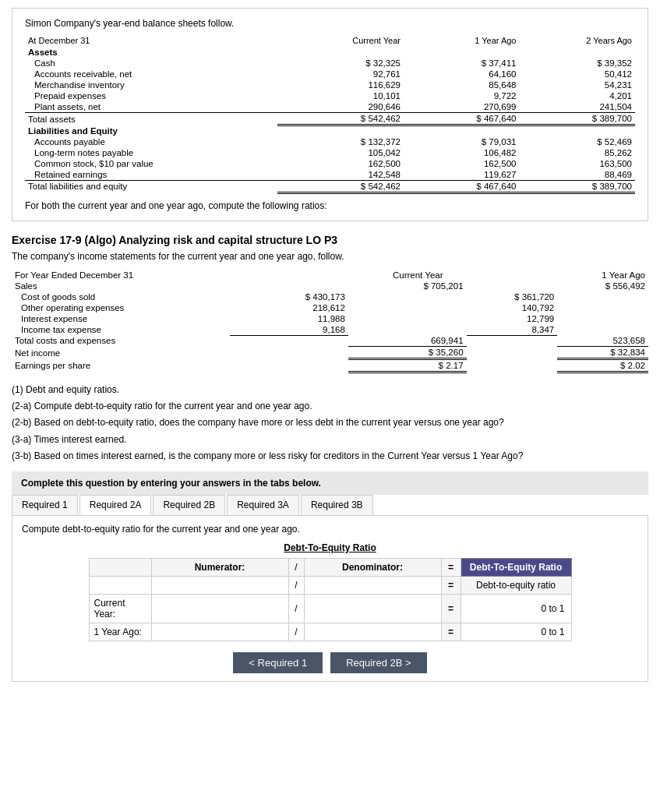  I want to click on intro-text: Simon Company's year-end balance sheets …, so click(330, 23).